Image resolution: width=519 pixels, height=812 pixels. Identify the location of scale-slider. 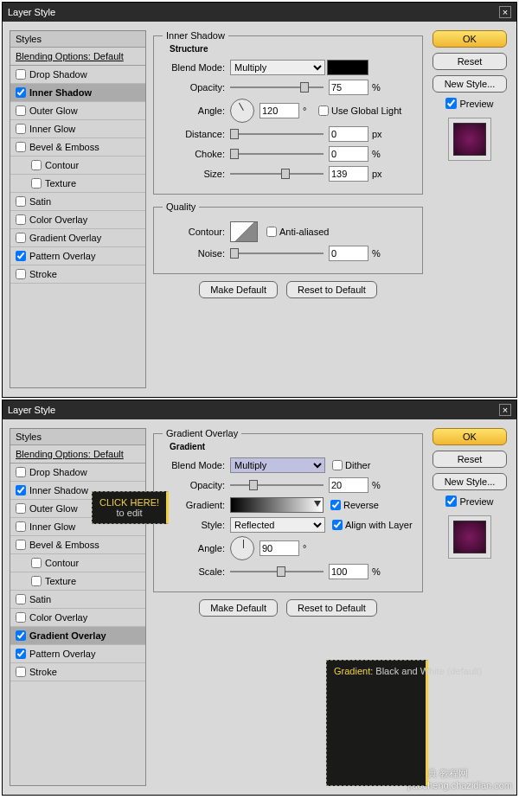
(277, 572).